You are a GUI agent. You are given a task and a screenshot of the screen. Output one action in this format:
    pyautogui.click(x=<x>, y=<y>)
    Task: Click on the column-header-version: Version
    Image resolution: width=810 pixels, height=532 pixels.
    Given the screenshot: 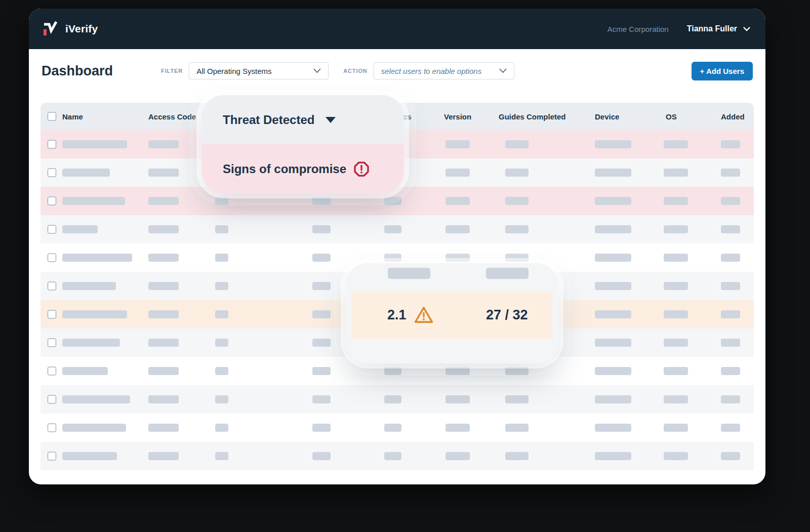 What is the action you would take?
    pyautogui.click(x=458, y=116)
    